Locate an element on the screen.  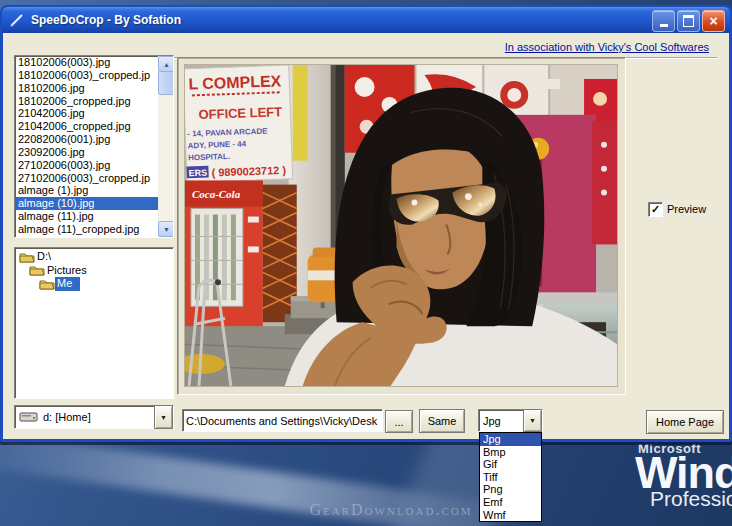
scrollbar-thumb is located at coordinates (166, 83).